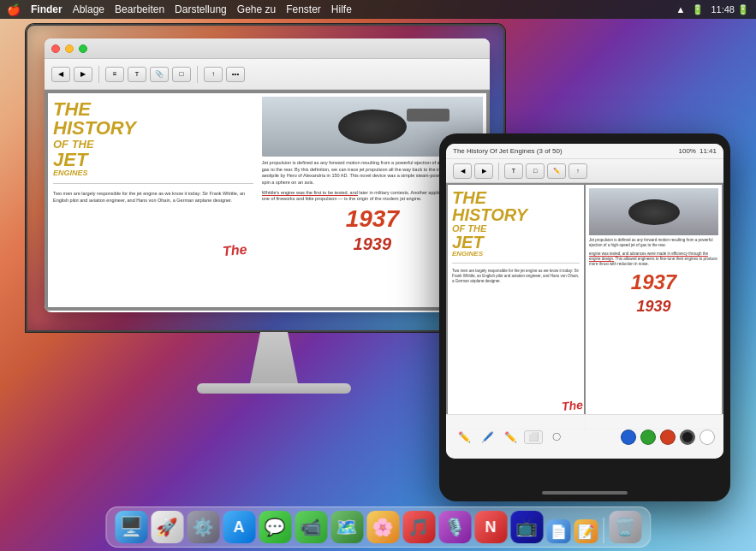 The width and height of the screenshot is (756, 551). I want to click on ipad-color-blue, so click(628, 437).